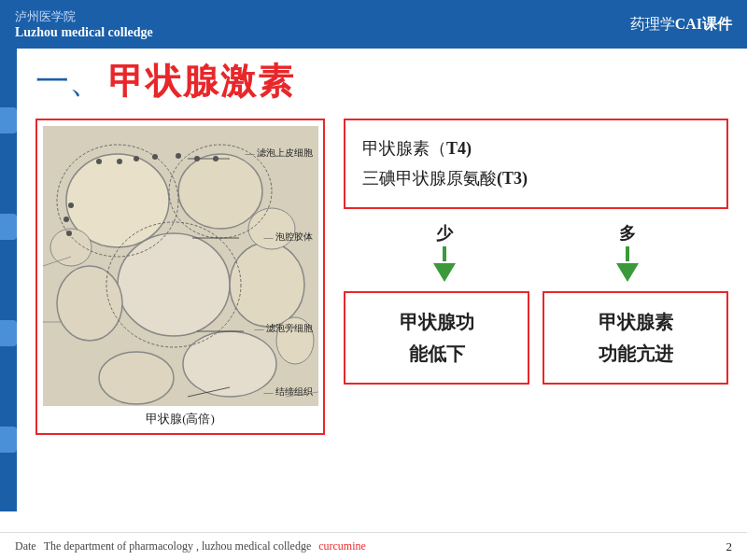 Image resolution: width=747 pixels, height=560 pixels. What do you see at coordinates (84, 17) in the screenshot?
I see `school-name-cn: 泸州医学院` at bounding box center [84, 17].